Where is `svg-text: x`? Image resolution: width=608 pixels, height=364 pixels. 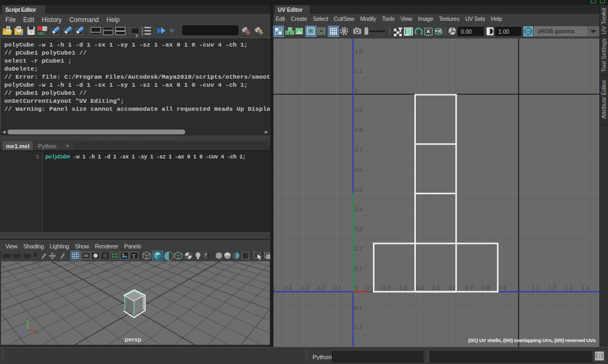 svg-text: x is located at coordinates (37, 333).